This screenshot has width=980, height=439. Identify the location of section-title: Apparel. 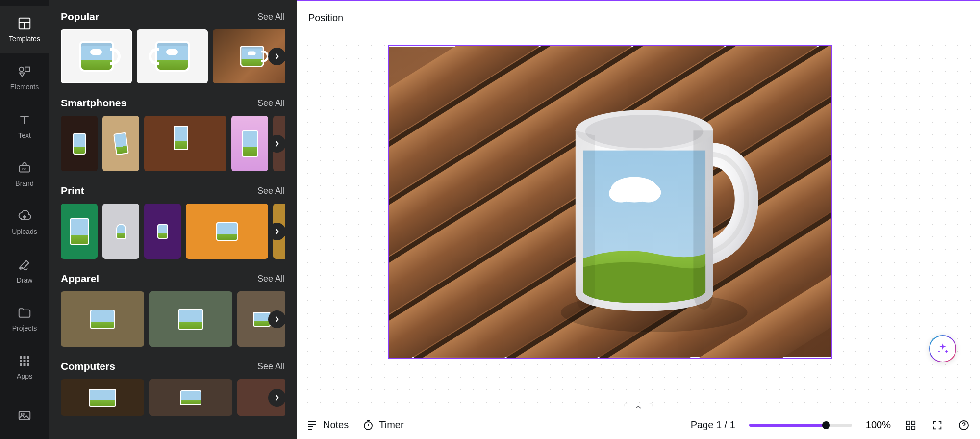
(80, 279).